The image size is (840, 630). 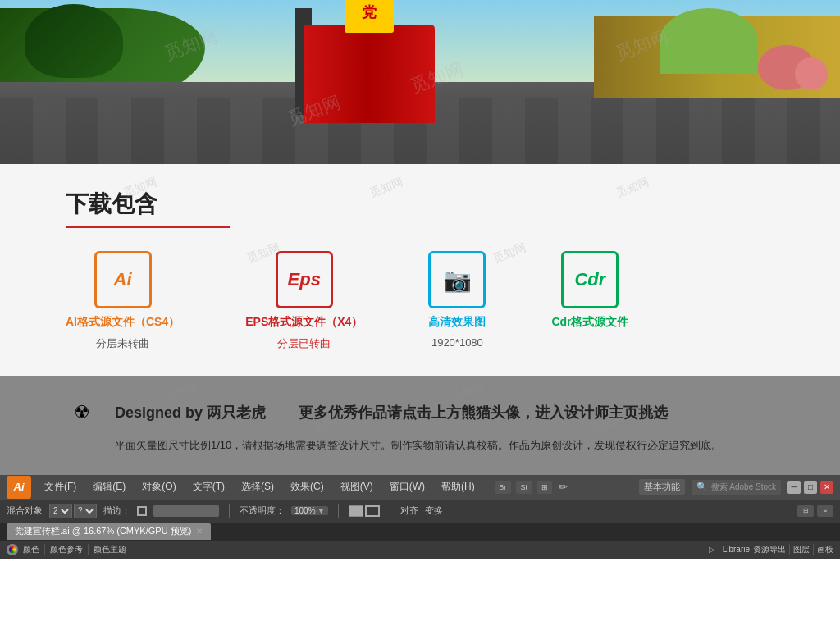 I want to click on download-item-photo: 📷 高清效果图 1920*1080, so click(x=457, y=300).